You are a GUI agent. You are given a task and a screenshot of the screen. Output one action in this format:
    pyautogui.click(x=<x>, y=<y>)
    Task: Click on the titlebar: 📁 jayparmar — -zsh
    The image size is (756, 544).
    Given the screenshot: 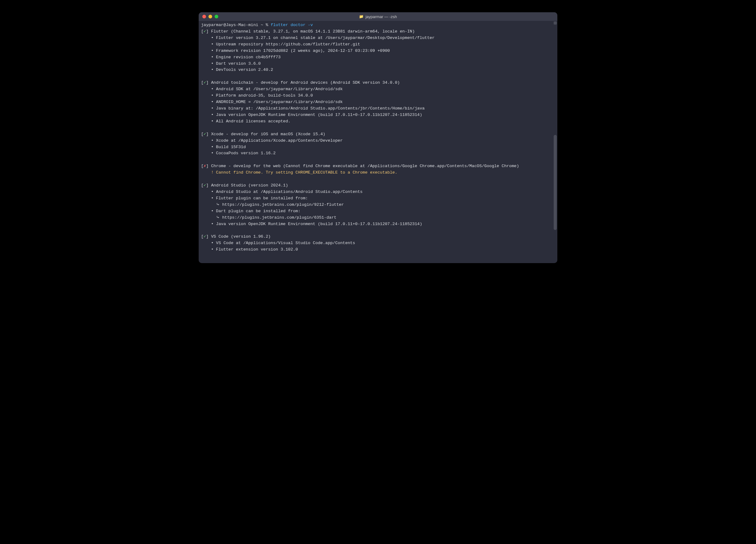 What is the action you would take?
    pyautogui.click(x=378, y=17)
    